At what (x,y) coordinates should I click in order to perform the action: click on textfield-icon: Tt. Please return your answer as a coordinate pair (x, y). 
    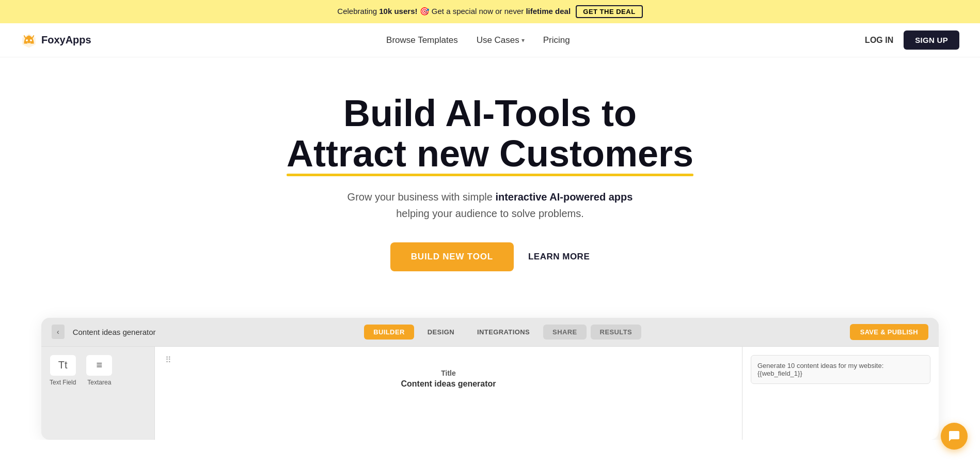
    Looking at the image, I should click on (63, 365).